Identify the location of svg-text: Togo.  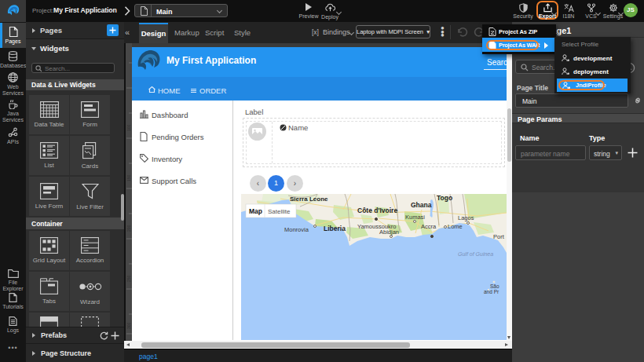
(445, 198).